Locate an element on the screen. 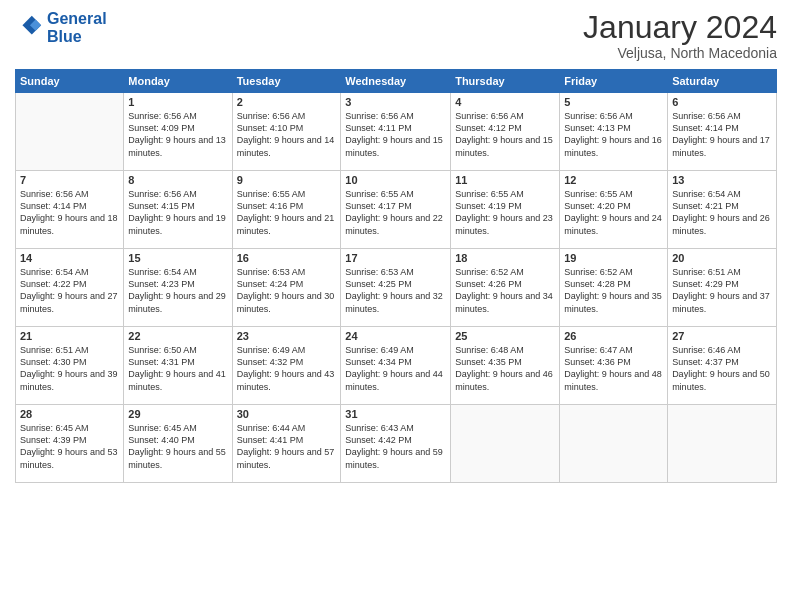 This screenshot has width=792, height=612. calendar-cell: 3Sunrise: 6:56 AMSunset: 4:11 PMDaylight… is located at coordinates (396, 132).